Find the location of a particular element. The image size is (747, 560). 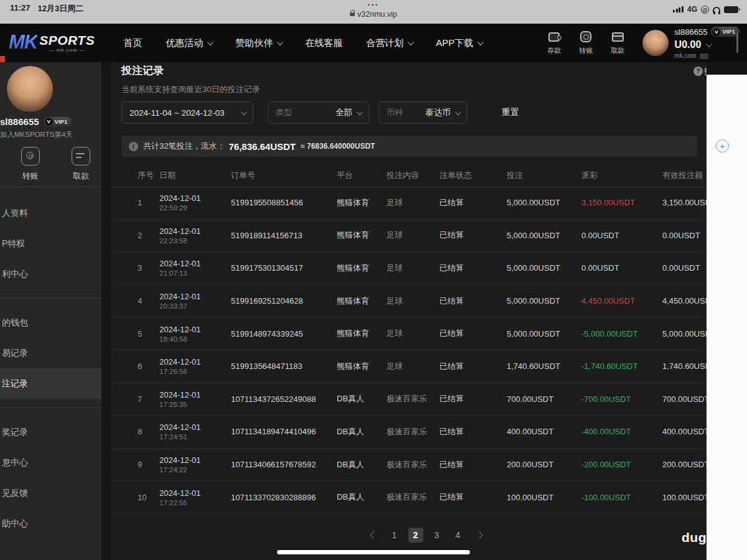

chevron-left-icon is located at coordinates (374, 535).